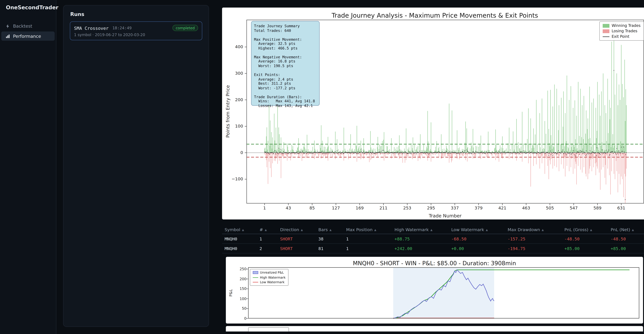 Image resolution: width=644 pixels, height=334 pixels. I want to click on legend-item: High Watermark, so click(269, 278).